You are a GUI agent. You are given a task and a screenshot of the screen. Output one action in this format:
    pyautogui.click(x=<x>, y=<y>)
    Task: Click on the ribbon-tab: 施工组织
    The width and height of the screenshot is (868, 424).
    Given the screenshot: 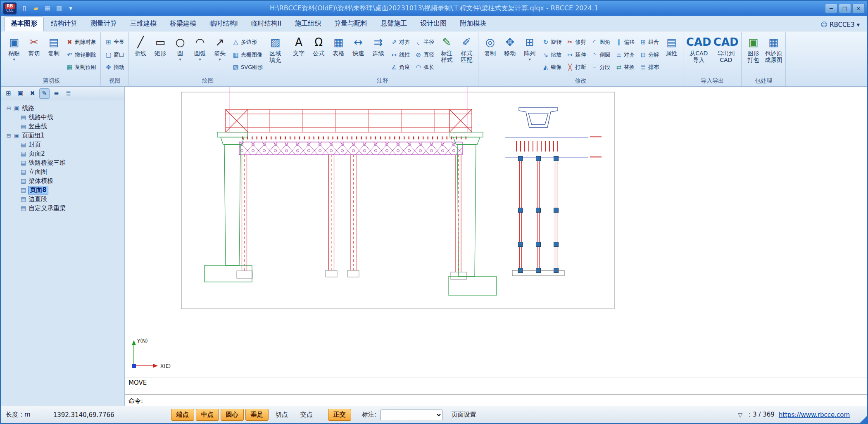 What is the action you would take?
    pyautogui.click(x=308, y=24)
    